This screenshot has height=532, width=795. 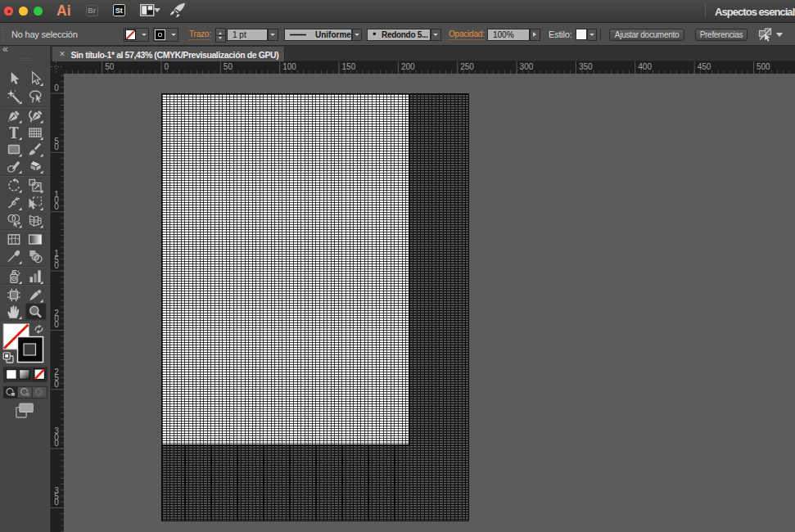 What do you see at coordinates (645, 67) in the screenshot?
I see `svg-text: 400` at bounding box center [645, 67].